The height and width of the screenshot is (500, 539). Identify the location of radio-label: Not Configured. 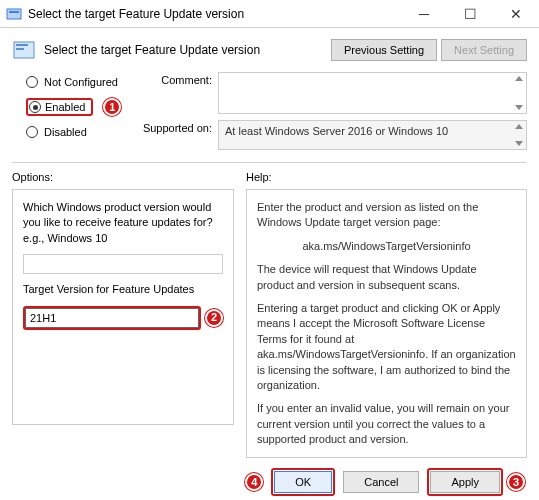
(81, 82).